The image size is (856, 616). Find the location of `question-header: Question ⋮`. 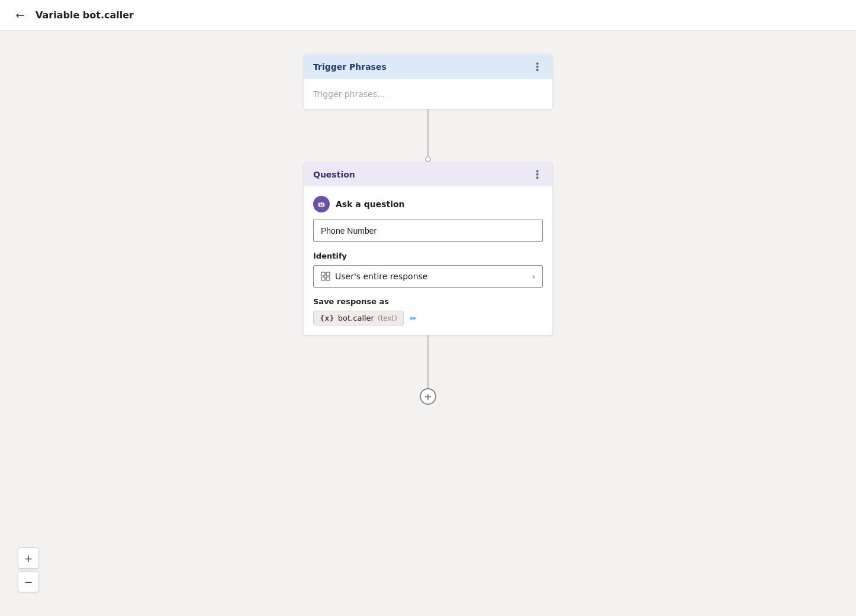

question-header: Question ⋮ is located at coordinates (428, 174).